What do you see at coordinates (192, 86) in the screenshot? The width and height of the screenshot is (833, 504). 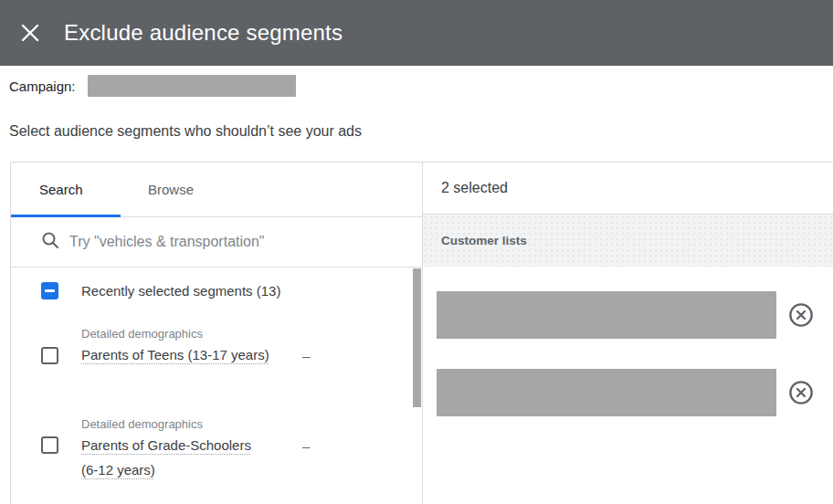 I see `campaign-value-redacted` at bounding box center [192, 86].